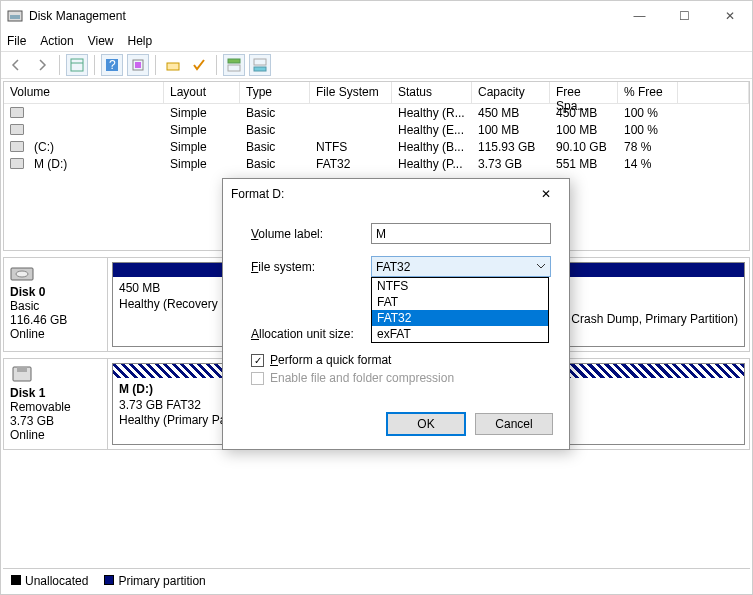 Image resolution: width=753 pixels, height=595 pixels. I want to click on col-status: Status, so click(432, 93).